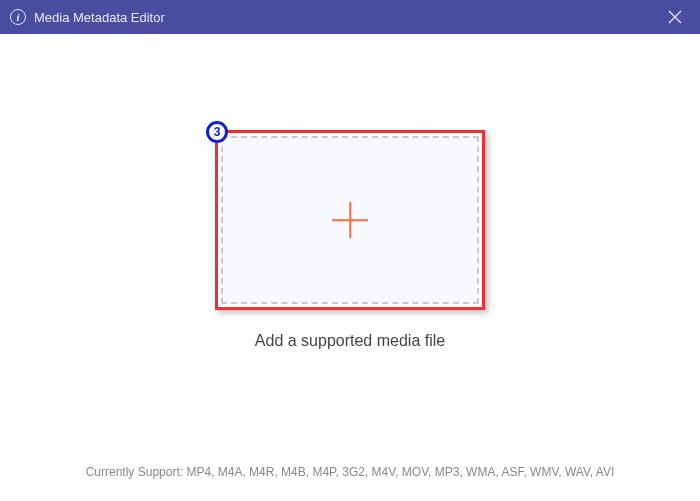 The image size is (700, 501). Describe the element at coordinates (347, 18) in the screenshot. I see `window-title: Media Metadata Editor` at that location.